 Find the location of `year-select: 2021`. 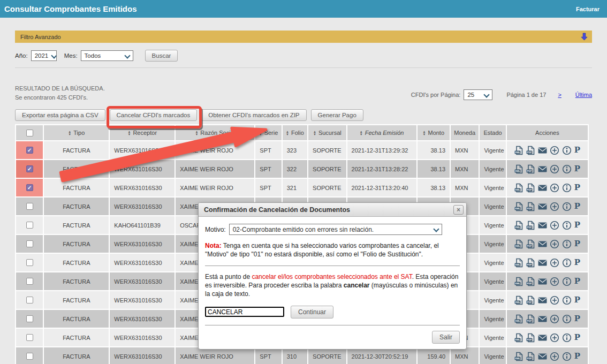

year-select: 2021 is located at coordinates (44, 56).